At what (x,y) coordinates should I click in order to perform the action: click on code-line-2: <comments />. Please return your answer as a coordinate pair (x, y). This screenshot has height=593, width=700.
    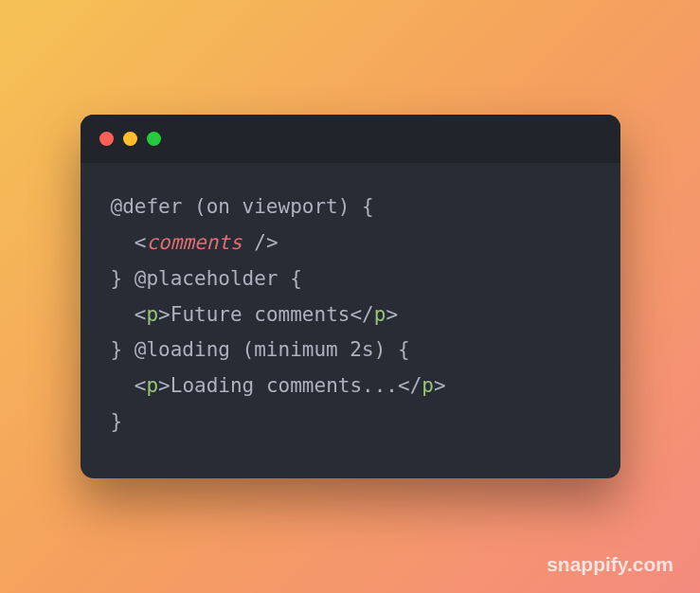
    Looking at the image, I should click on (195, 243).